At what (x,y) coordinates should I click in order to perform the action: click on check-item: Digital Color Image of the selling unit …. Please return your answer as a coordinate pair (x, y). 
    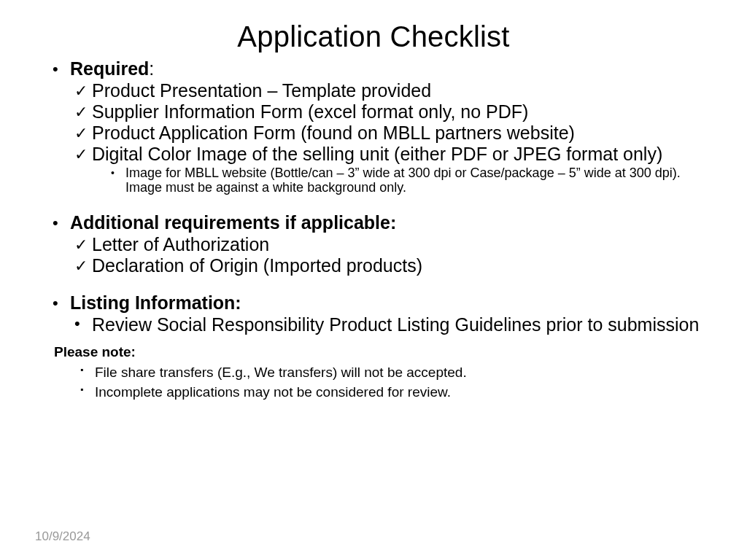
    Looking at the image, I should click on (374, 155).